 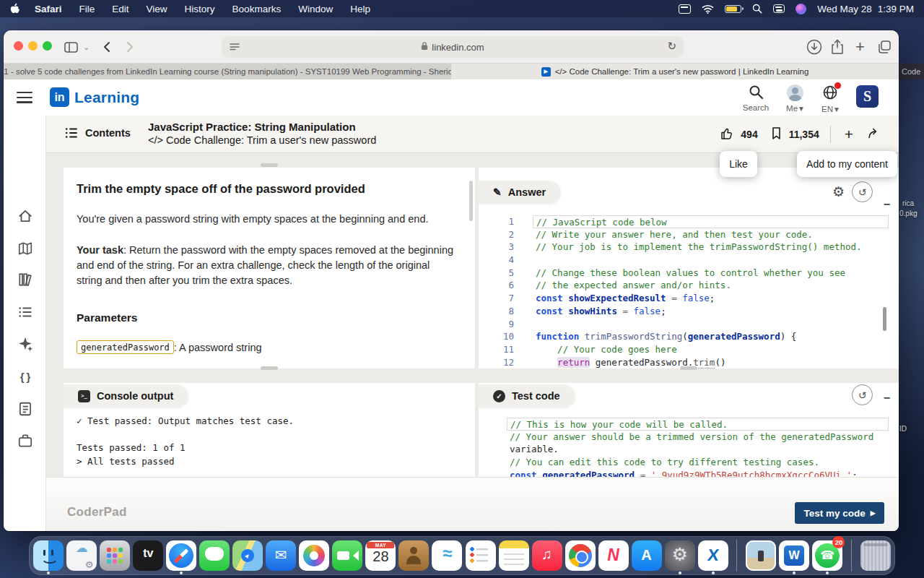 What do you see at coordinates (684, 273) in the screenshot?
I see `code-line: 5// Change these boolean values to contr…` at bounding box center [684, 273].